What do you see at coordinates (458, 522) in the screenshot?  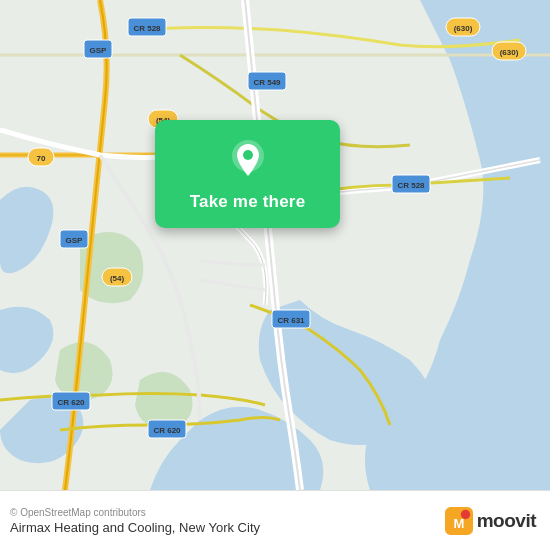 I see `svg-text: M` at bounding box center [458, 522].